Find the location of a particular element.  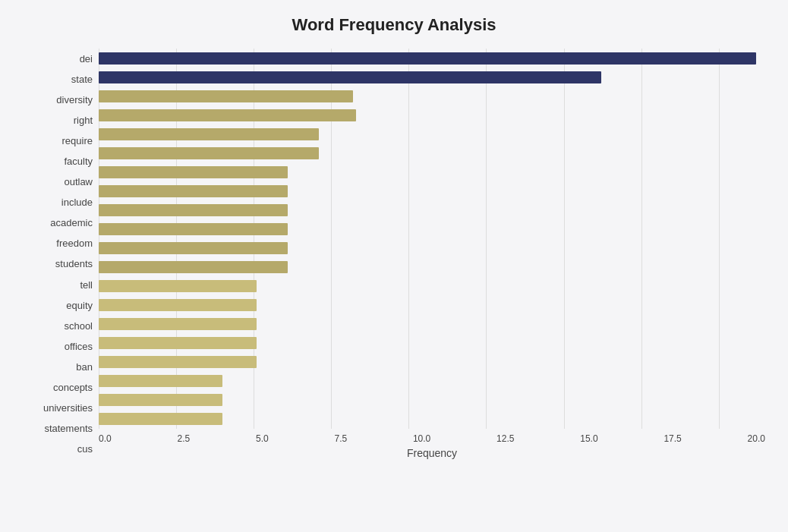

y-label: universities is located at coordinates (68, 408).